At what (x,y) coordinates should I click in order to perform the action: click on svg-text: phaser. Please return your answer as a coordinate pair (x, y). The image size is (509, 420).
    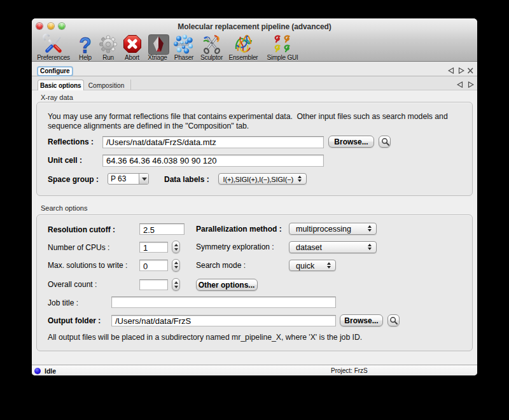
    Looking at the image, I should click on (183, 45).